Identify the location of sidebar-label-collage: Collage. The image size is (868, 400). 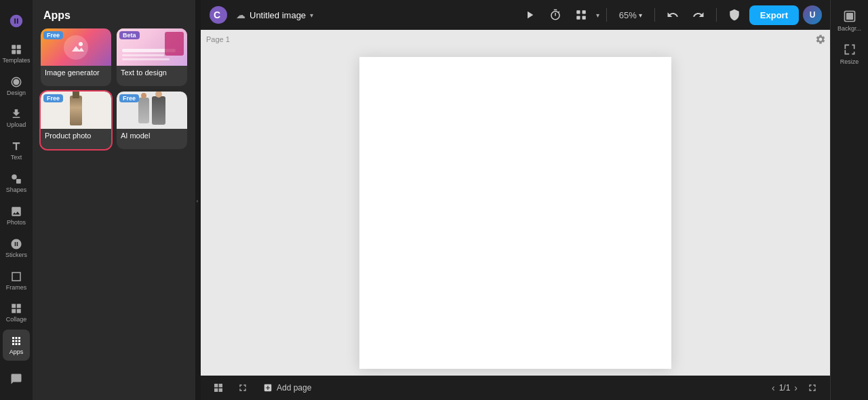
(16, 319).